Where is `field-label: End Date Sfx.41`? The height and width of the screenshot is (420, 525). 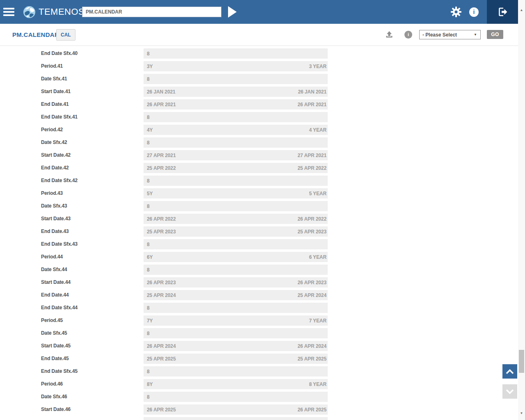 field-label: End Date Sfx.41 is located at coordinates (59, 117).